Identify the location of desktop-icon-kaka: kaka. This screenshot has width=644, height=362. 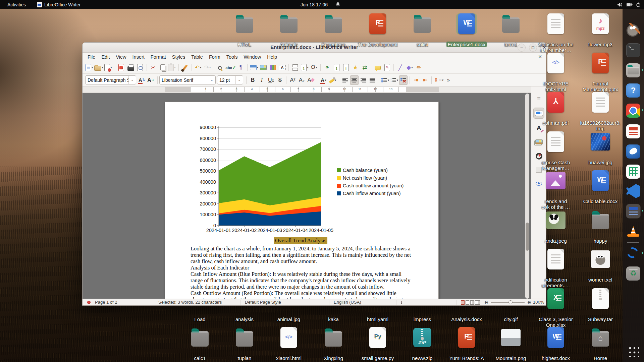
(333, 305).